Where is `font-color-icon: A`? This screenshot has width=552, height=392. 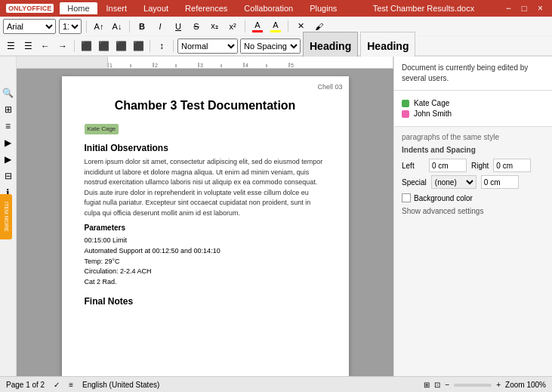
font-color-icon: A is located at coordinates (257, 25).